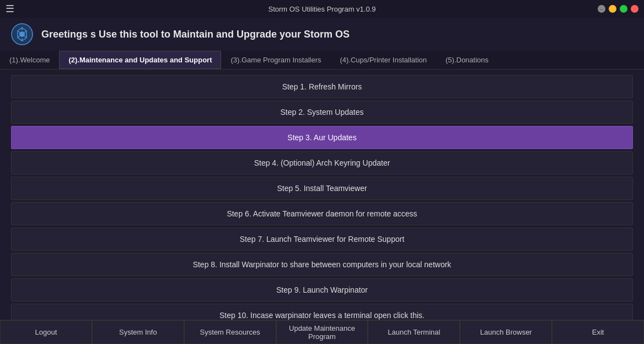 The height and width of the screenshot is (344, 644). What do you see at coordinates (467, 60) in the screenshot?
I see `tab-donations: (5).Donations` at bounding box center [467, 60].